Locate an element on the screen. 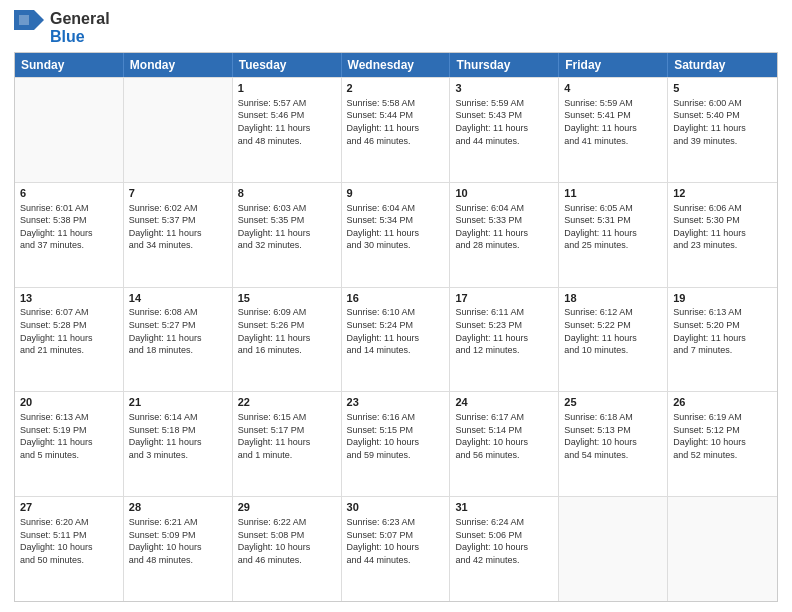  cal-cell: 24Sunrise: 6:17 AM Sunset: 5:14 PM Dayli… is located at coordinates (504, 444).